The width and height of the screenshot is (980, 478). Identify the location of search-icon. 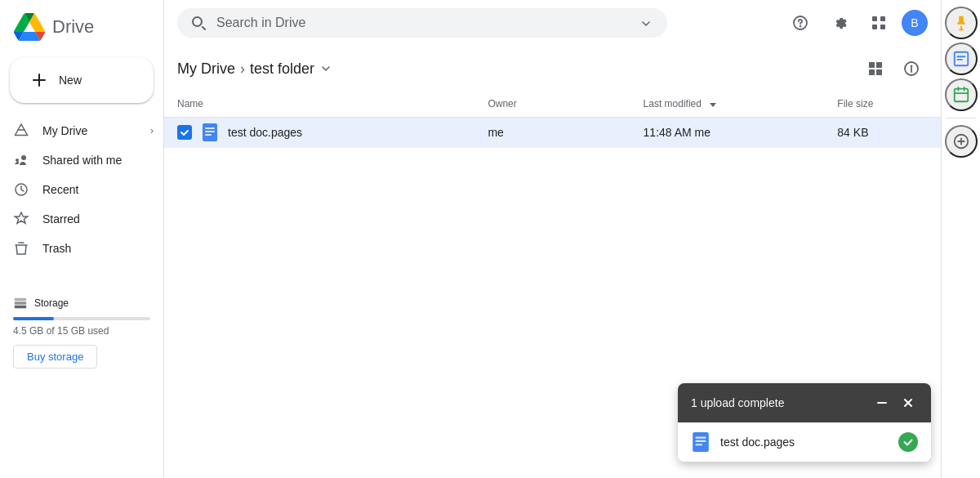
(198, 23).